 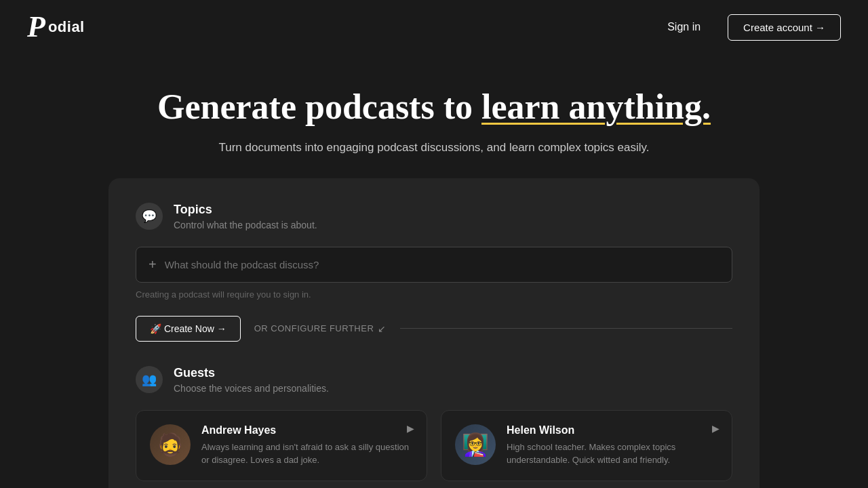 I want to click on avatar-helen, so click(x=475, y=445).